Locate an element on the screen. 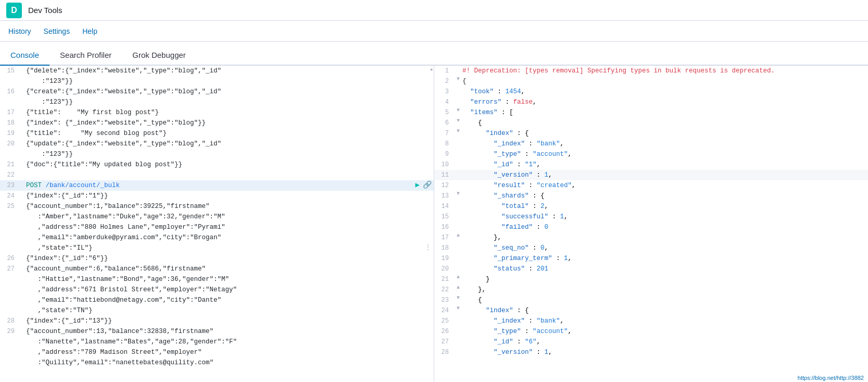 The image size is (868, 382). code-line: :"Quility","email":"nanettebates@quility… is located at coordinates (217, 363).